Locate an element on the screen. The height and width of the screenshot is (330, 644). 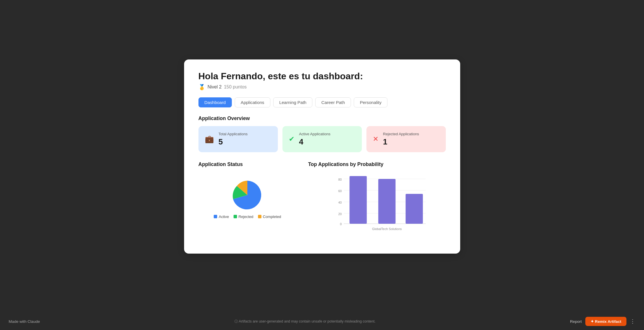
app-status-section: Application Status Active is located at coordinates (248, 202).